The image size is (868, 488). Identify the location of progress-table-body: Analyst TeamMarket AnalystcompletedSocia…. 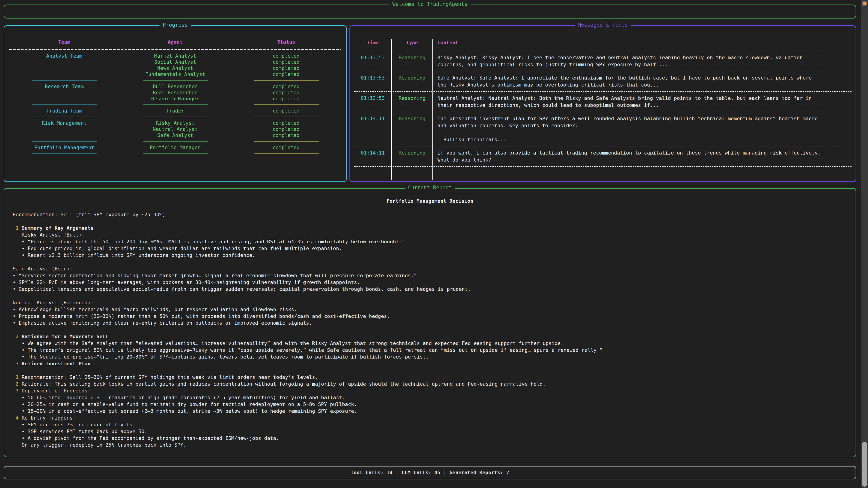
(175, 105).